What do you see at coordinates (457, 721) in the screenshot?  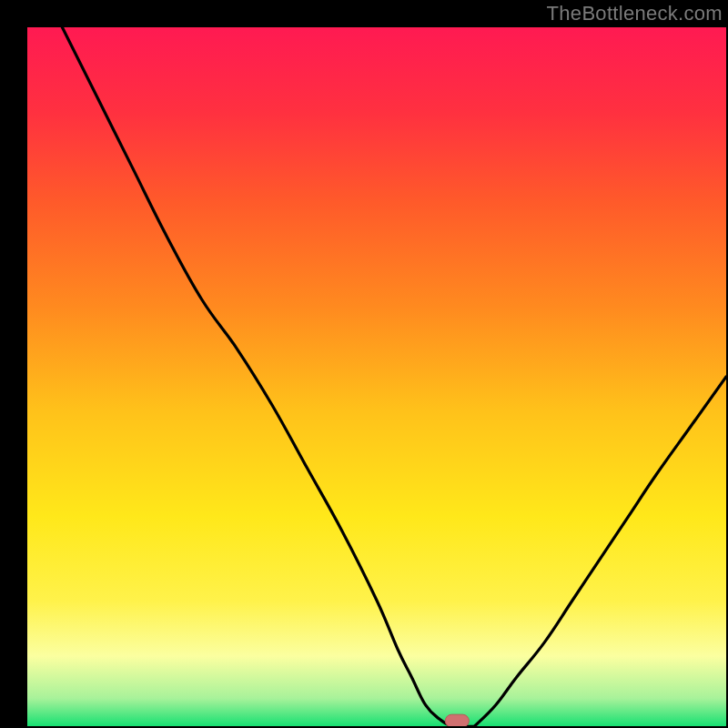 I see `optimal-point-marker` at bounding box center [457, 721].